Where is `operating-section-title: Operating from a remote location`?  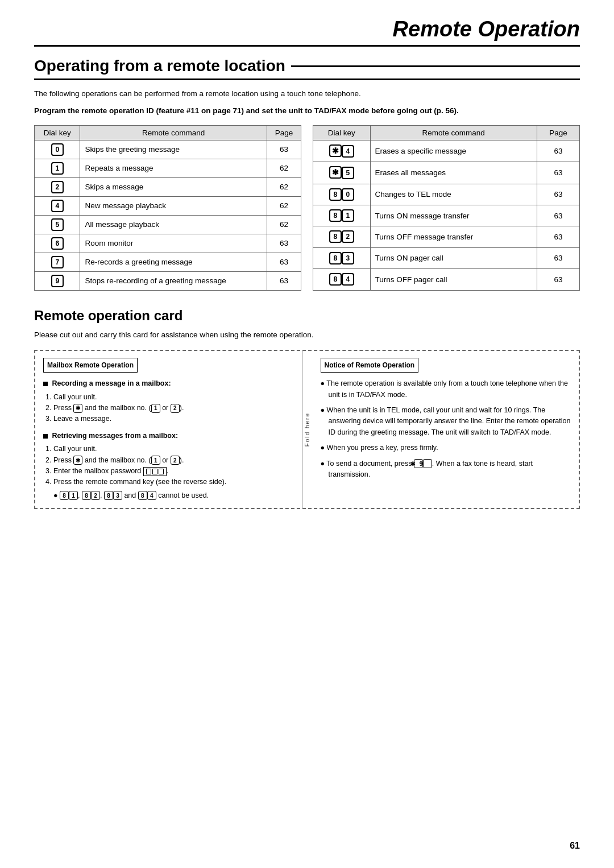
operating-section-title: Operating from a remote location is located at coordinates (307, 68).